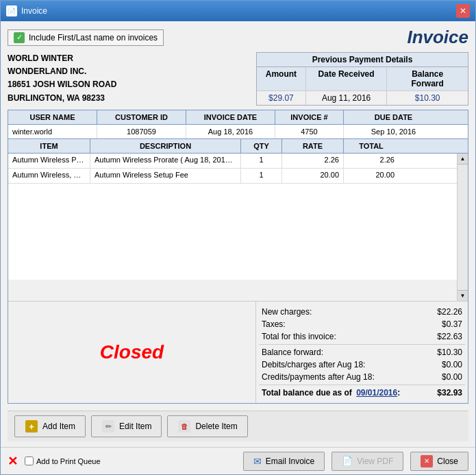 The width and height of the screenshot is (476, 475). What do you see at coordinates (108, 426) in the screenshot?
I see `edit-item-icon: ✏` at bounding box center [108, 426].